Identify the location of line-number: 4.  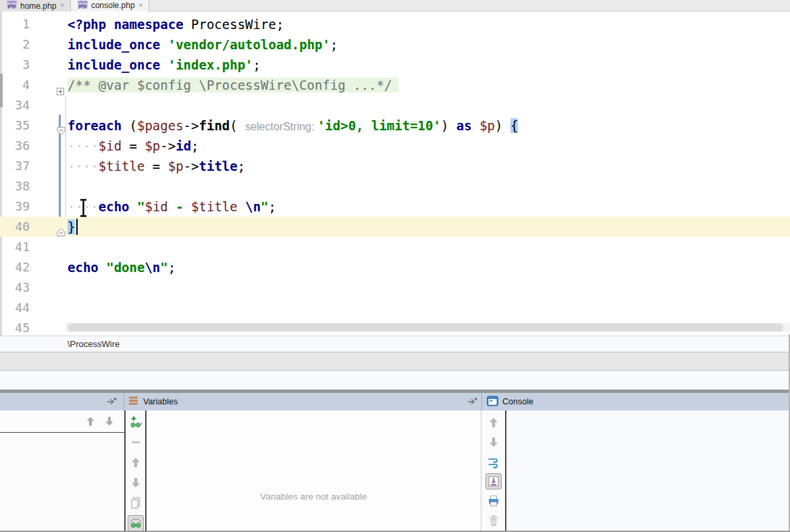
(15, 85).